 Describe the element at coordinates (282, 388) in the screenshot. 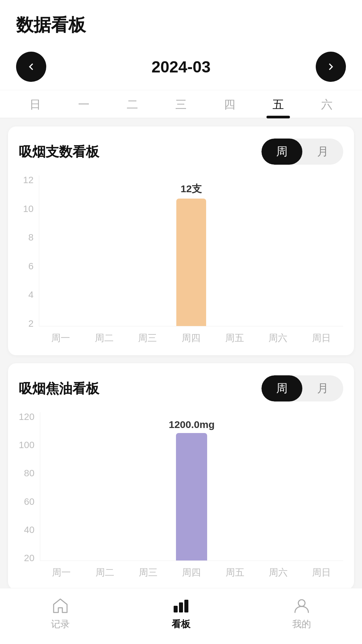

I see `tar-week-toggle: 周` at that location.